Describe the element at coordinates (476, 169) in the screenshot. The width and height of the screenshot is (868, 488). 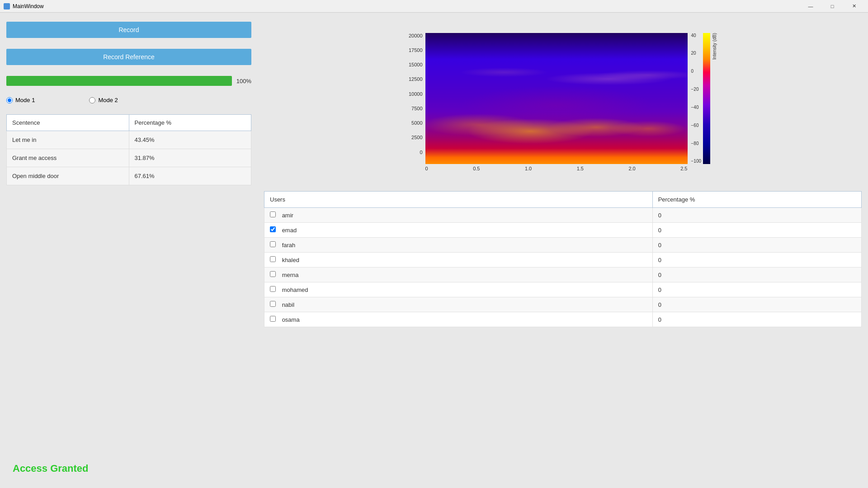
I see `xaxis-label: 0.5` at that location.